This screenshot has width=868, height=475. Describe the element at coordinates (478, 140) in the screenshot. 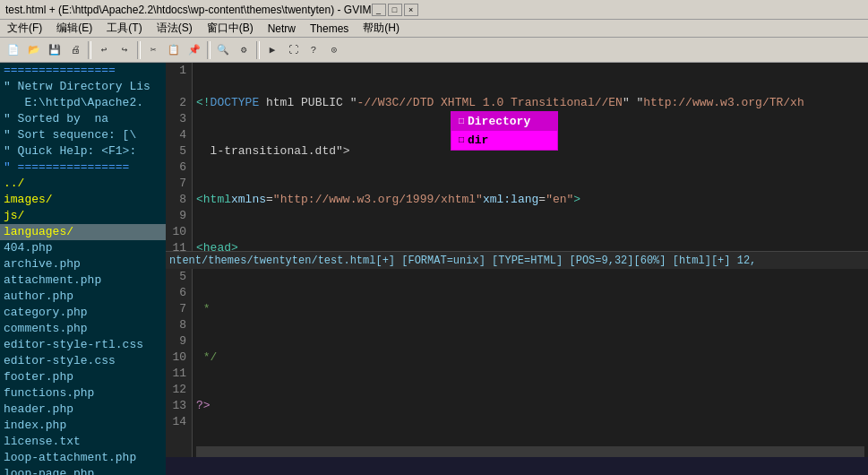

I see `ac-label-dir: dir` at that location.